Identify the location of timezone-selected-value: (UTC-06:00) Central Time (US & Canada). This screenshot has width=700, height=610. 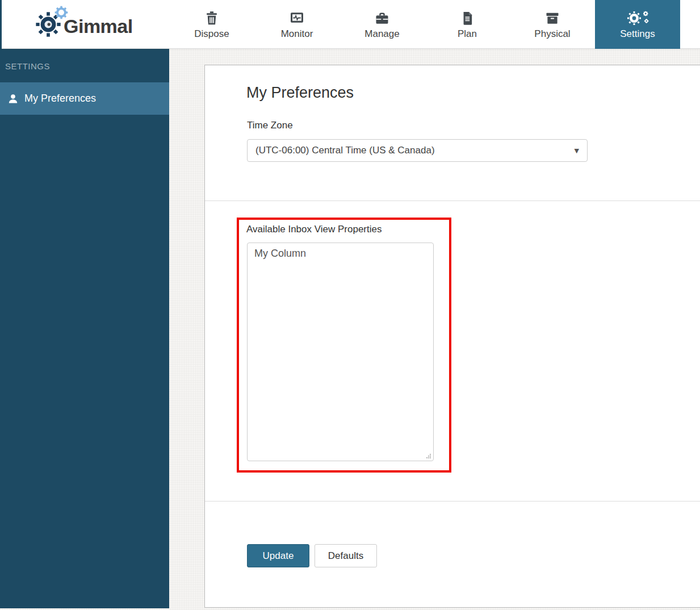
(415, 151).